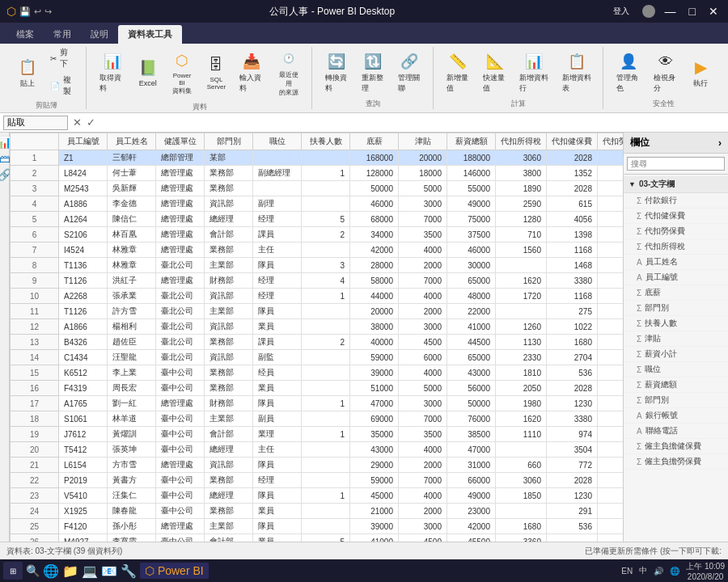 This screenshot has height=582, width=728. What do you see at coordinates (409, 72) in the screenshot?
I see `manage-relations-button: 🔗 管理關聯` at bounding box center [409, 72].